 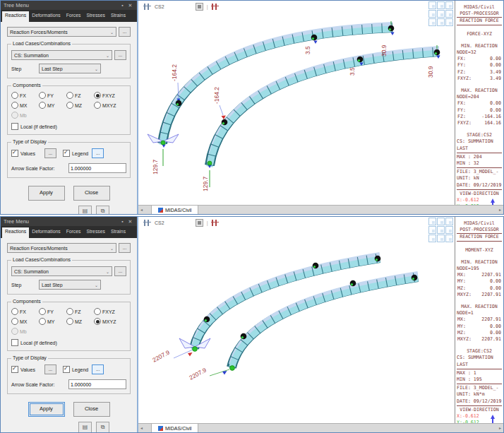 What do you see at coordinates (479, 275) in the screenshot?
I see `legend-row: MX:2207.91` at bounding box center [479, 275].